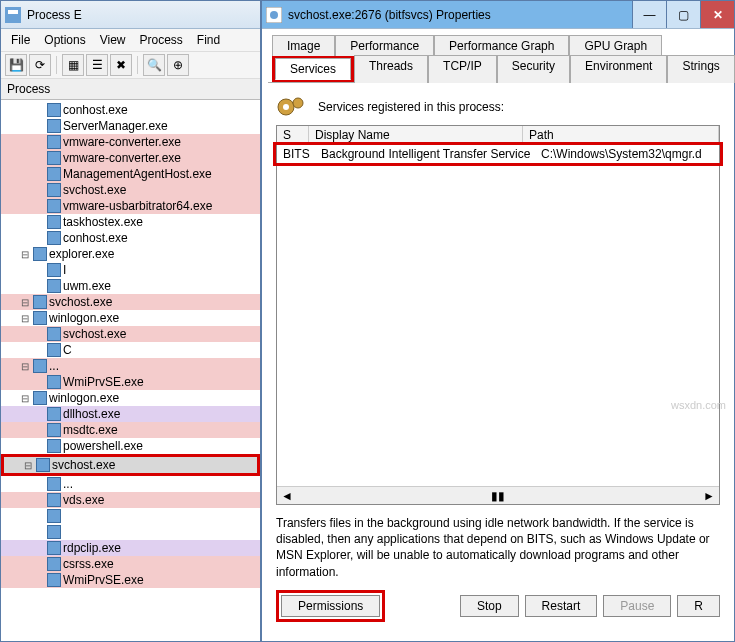 This screenshot has width=735, height=642. I want to click on menu-options: Options, so click(64, 40).